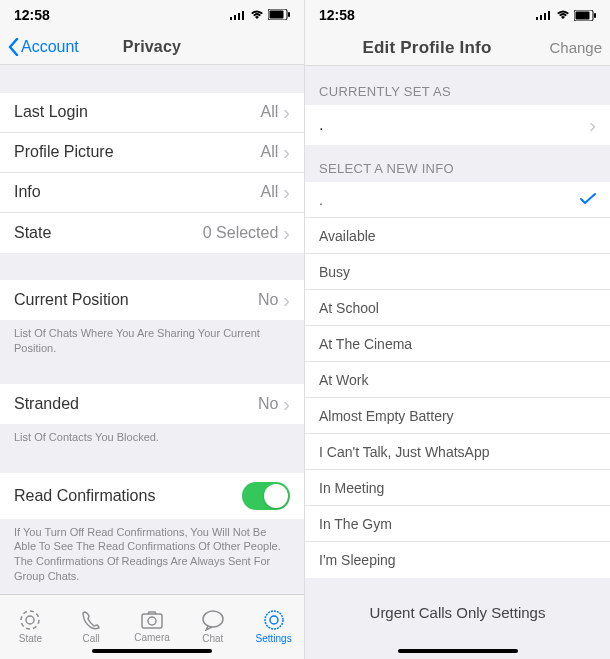 Image resolution: width=610 pixels, height=659 pixels. Describe the element at coordinates (458, 125) in the screenshot. I see `row-current-info: . ›` at that location.